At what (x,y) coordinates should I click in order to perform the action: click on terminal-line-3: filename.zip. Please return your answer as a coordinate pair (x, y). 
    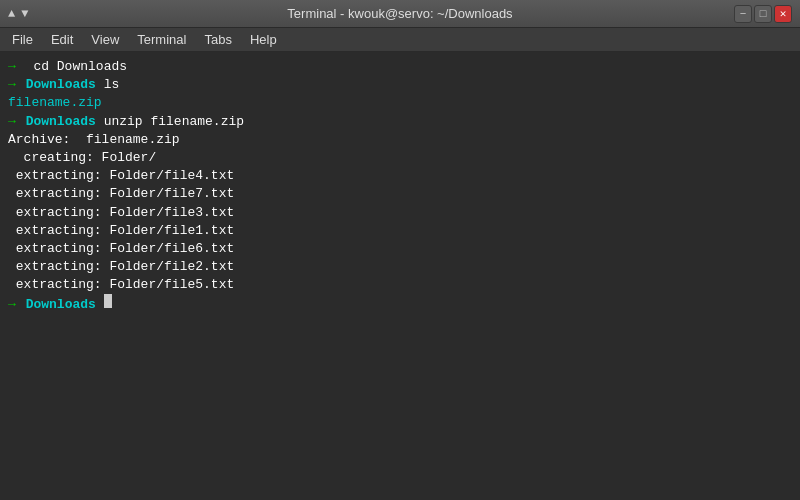
    Looking at the image, I should click on (400, 103).